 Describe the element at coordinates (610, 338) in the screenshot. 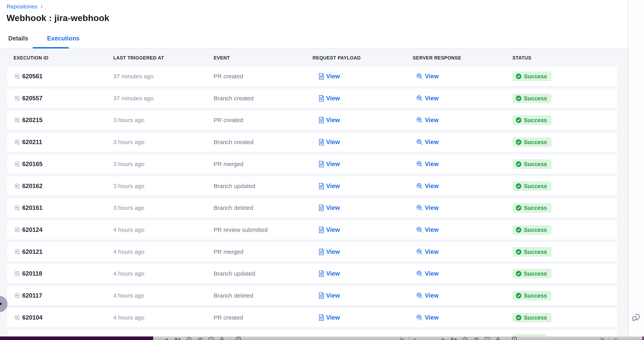

I see `toolbar-divider` at that location.